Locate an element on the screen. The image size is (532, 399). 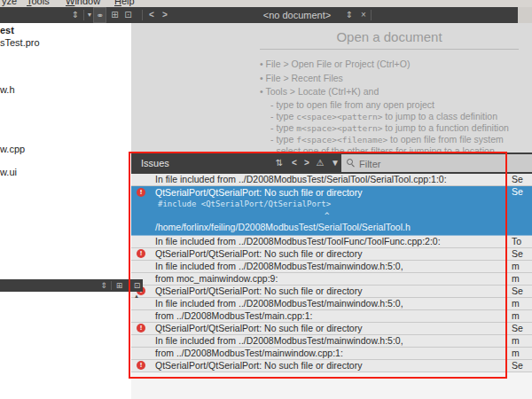
issue-file-path: /home/forlinx/feiling/D2008ModbusTest/Se… is located at coordinates (332, 227).